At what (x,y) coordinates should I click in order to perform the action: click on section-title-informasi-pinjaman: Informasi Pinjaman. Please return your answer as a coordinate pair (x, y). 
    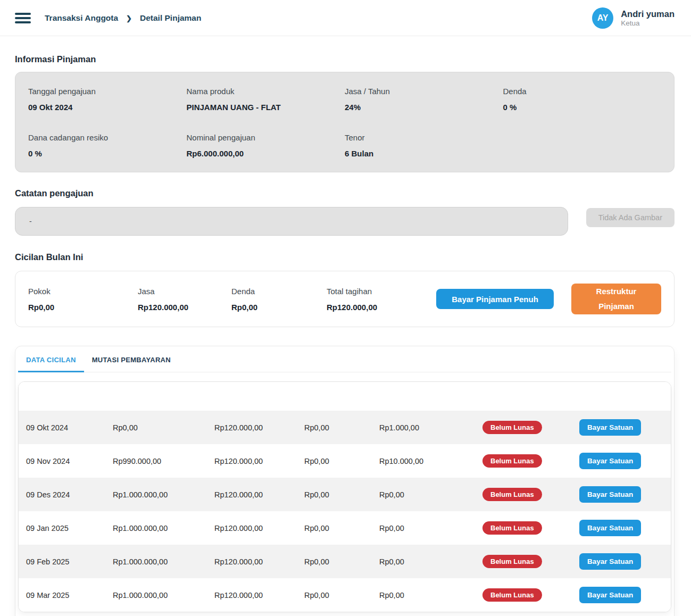
    Looking at the image, I should click on (345, 60).